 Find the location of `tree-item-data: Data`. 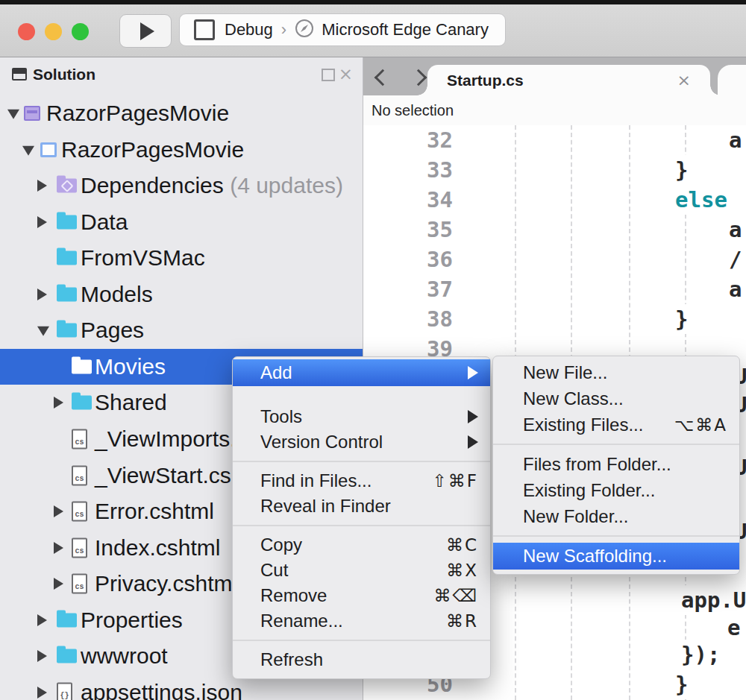

tree-item-data: Data is located at coordinates (181, 222).